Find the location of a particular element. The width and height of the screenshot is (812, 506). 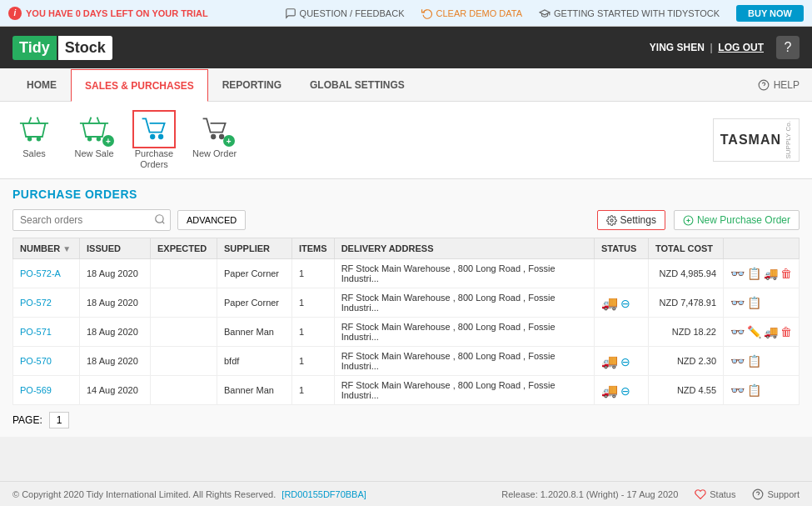

logout-button: LOG OUT is located at coordinates (741, 48).